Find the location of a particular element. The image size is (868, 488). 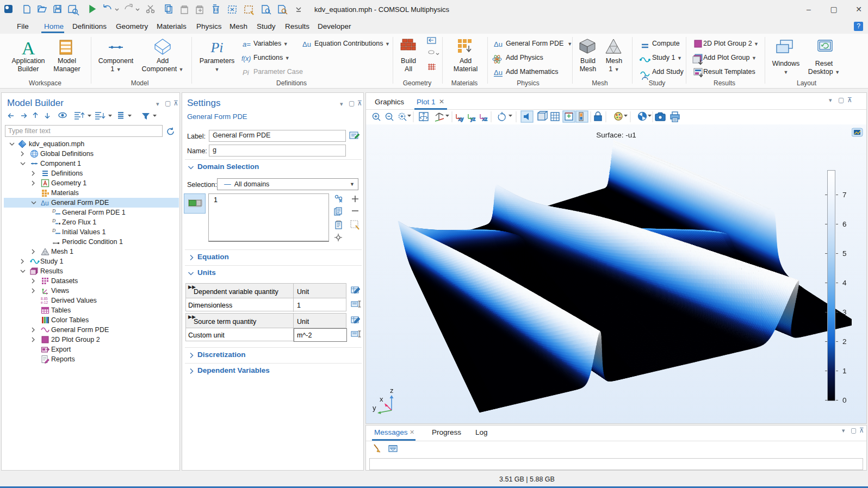

svg-text: 0 is located at coordinates (845, 400).